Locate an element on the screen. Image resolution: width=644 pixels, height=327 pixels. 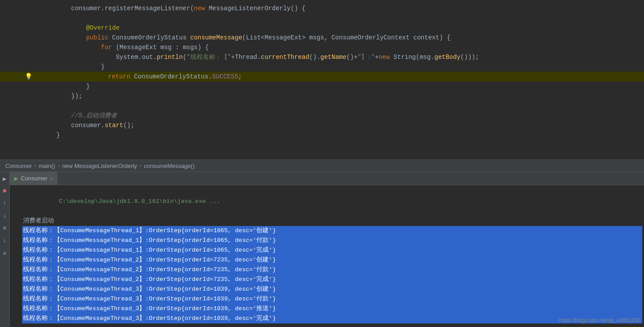
console-line-4: 线程名称：【ConsumeMessageThread_2】:OrderStep{… is located at coordinates (332, 260).